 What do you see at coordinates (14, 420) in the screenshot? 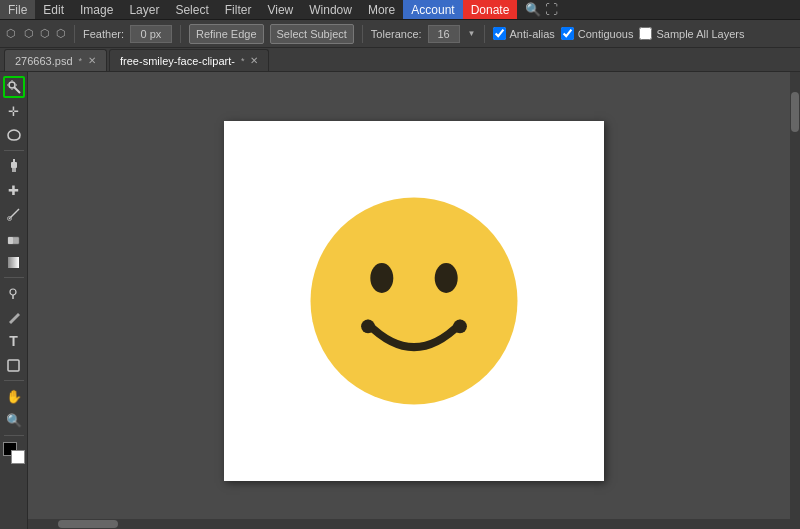
I see `zoom-tool: 🔍` at bounding box center [14, 420].